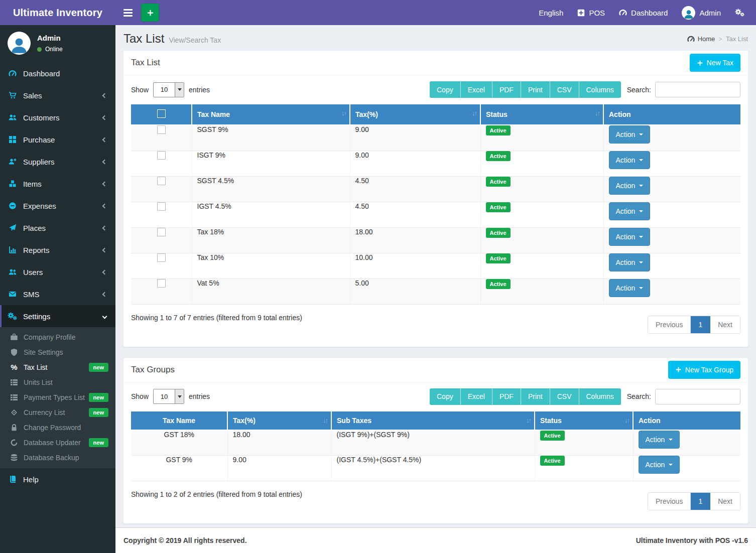 This screenshot has height=553, width=756. What do you see at coordinates (140, 90) in the screenshot?
I see `show-label: Show` at bounding box center [140, 90].